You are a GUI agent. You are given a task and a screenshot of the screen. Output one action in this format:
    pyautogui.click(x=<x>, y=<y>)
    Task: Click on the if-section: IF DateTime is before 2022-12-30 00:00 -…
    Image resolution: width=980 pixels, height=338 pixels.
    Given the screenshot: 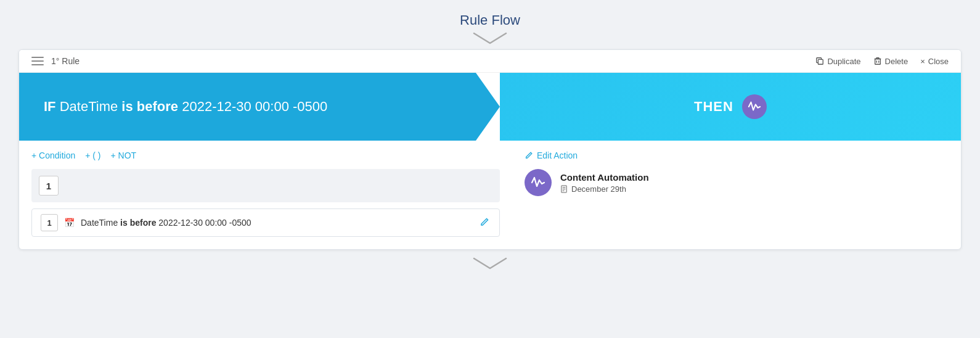 What is the action you would take?
    pyautogui.click(x=259, y=107)
    